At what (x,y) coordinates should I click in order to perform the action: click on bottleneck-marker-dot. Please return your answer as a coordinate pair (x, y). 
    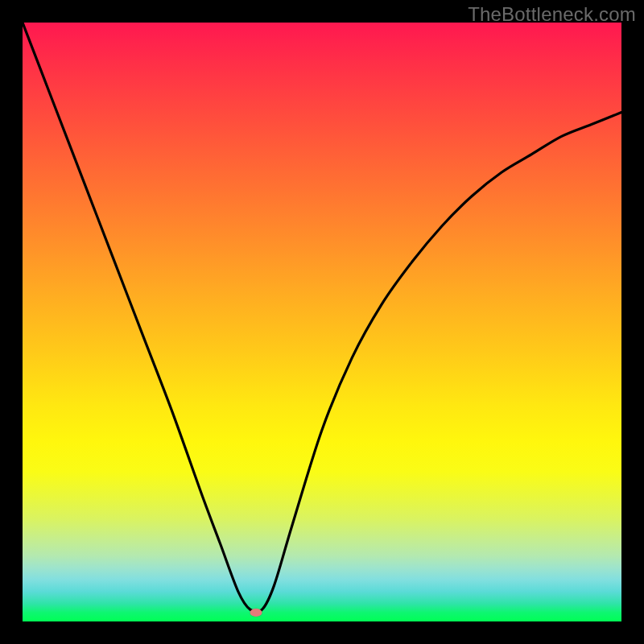
    Looking at the image, I should click on (256, 613).